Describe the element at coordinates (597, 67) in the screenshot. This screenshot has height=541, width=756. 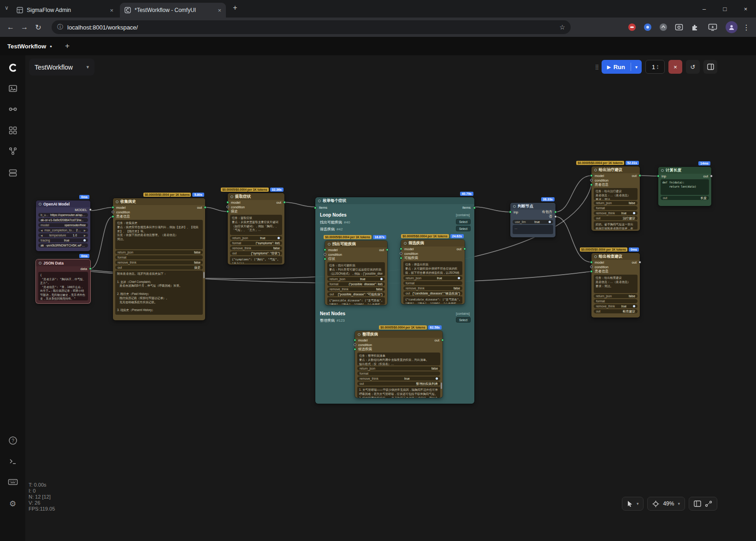
I see `drag-handle-icon: ⣿` at that location.